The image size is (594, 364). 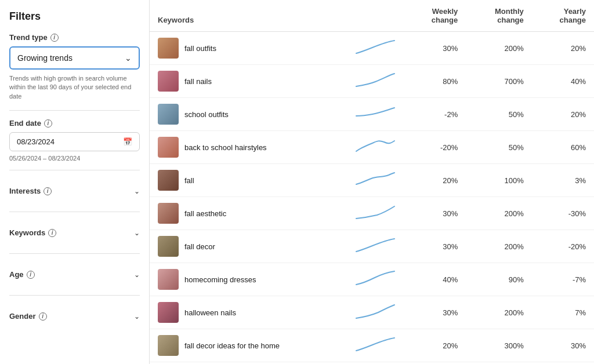 I want to click on keywords-section: Keywords i ⌄, so click(x=74, y=233).